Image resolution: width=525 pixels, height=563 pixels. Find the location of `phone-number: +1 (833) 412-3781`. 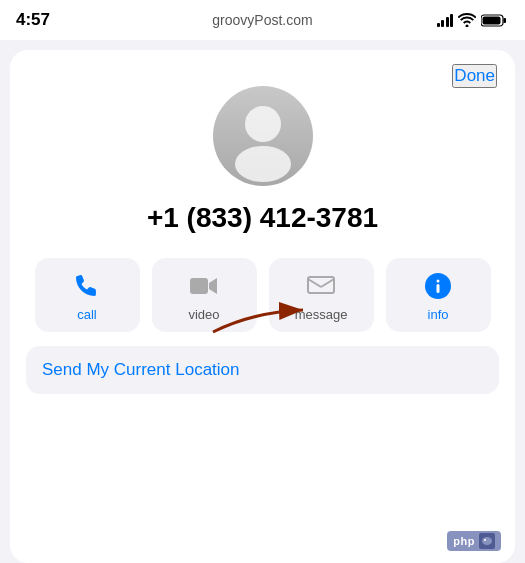

phone-number: +1 (833) 412-3781 is located at coordinates (262, 218).